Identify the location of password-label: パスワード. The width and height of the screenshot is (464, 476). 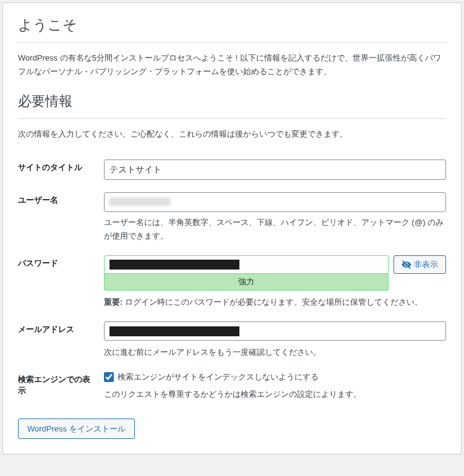
(61, 282).